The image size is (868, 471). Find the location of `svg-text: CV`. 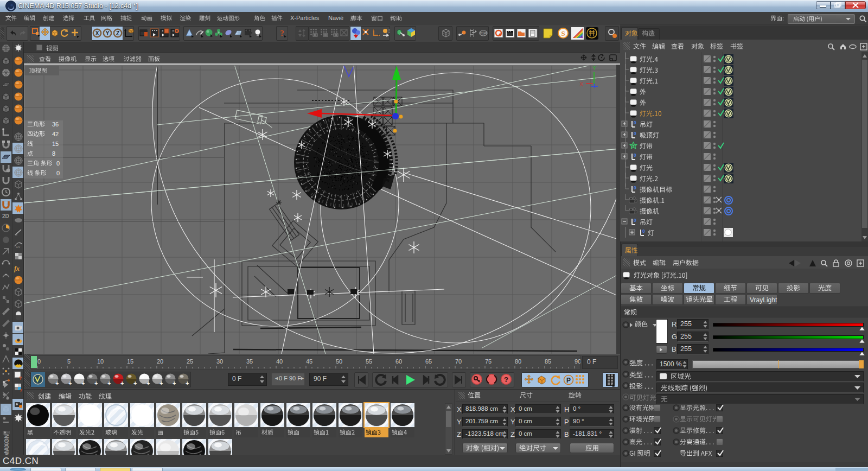

svg-text: CV is located at coordinates (18, 247).